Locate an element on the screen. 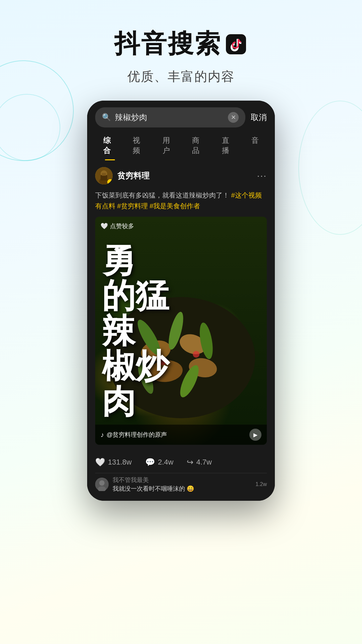 The height and width of the screenshot is (644, 362). tab-comprehensive: 综合 is located at coordinates (110, 147).